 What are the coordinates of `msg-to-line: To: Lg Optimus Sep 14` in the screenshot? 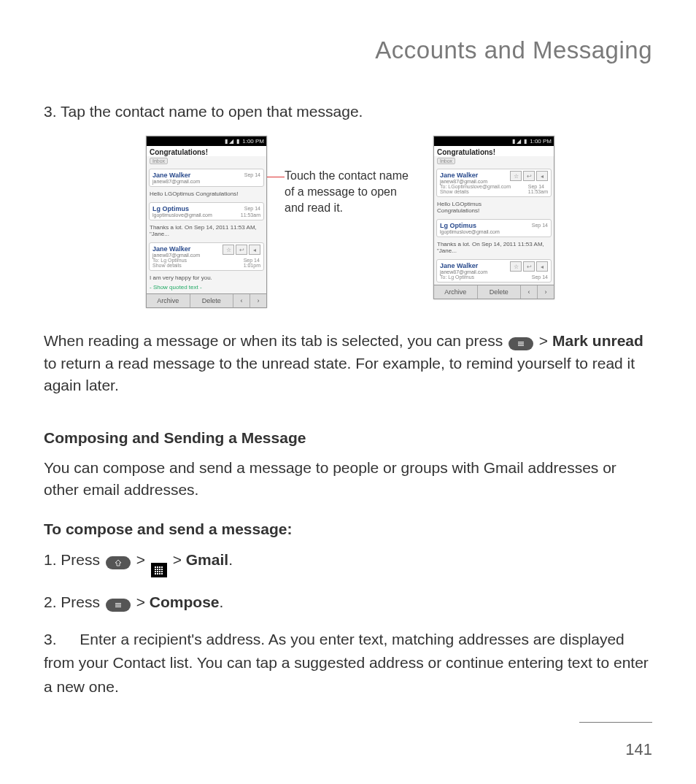 It's located at (494, 277).